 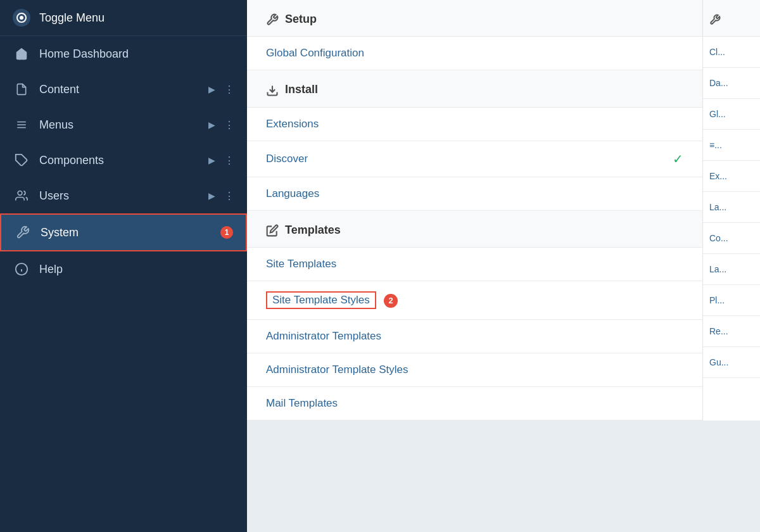 What do you see at coordinates (301, 263) in the screenshot?
I see `site-templates-link: Site Templates` at bounding box center [301, 263].